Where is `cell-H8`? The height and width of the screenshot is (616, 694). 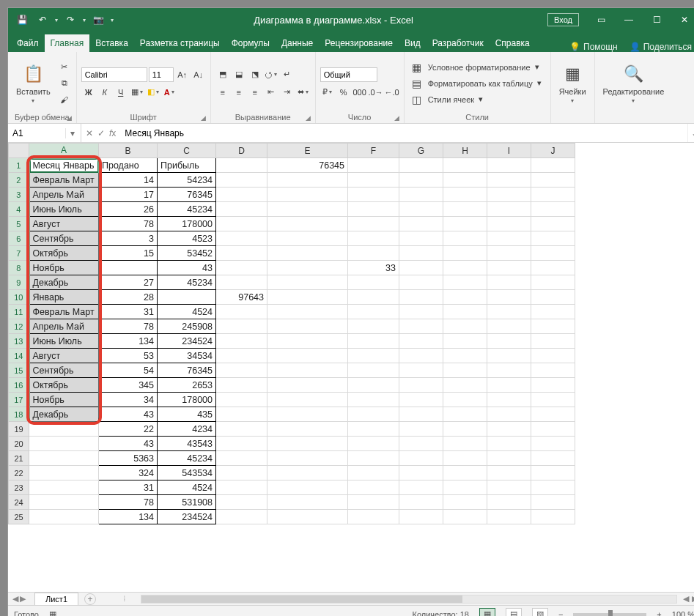
cell-H8 is located at coordinates (465, 268).